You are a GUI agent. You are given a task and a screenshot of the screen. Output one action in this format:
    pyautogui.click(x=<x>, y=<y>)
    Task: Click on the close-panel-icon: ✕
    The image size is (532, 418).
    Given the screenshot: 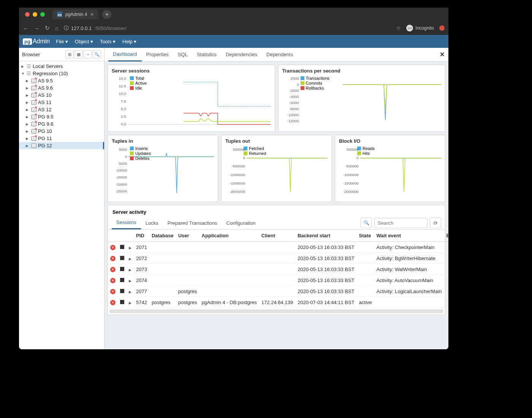 What is the action you would take?
    pyautogui.click(x=442, y=55)
    